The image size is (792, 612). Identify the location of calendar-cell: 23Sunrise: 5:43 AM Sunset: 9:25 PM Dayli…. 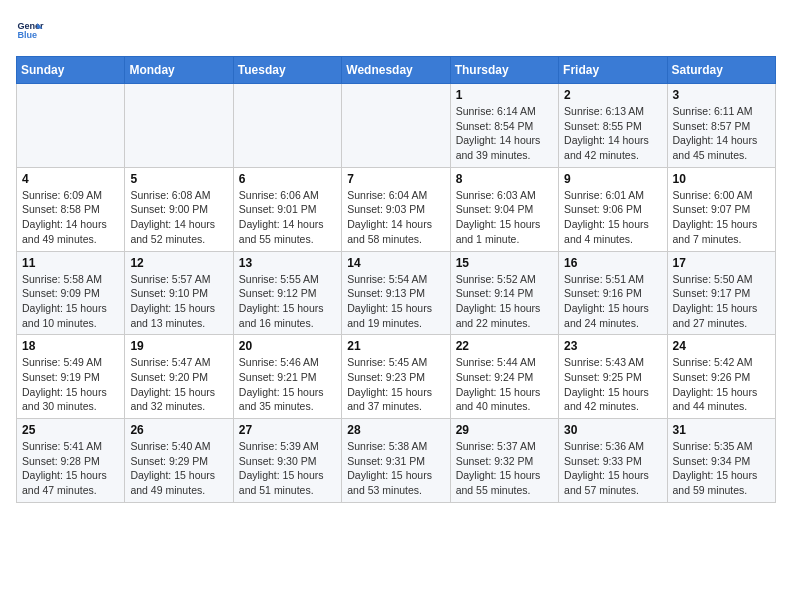
(613, 377).